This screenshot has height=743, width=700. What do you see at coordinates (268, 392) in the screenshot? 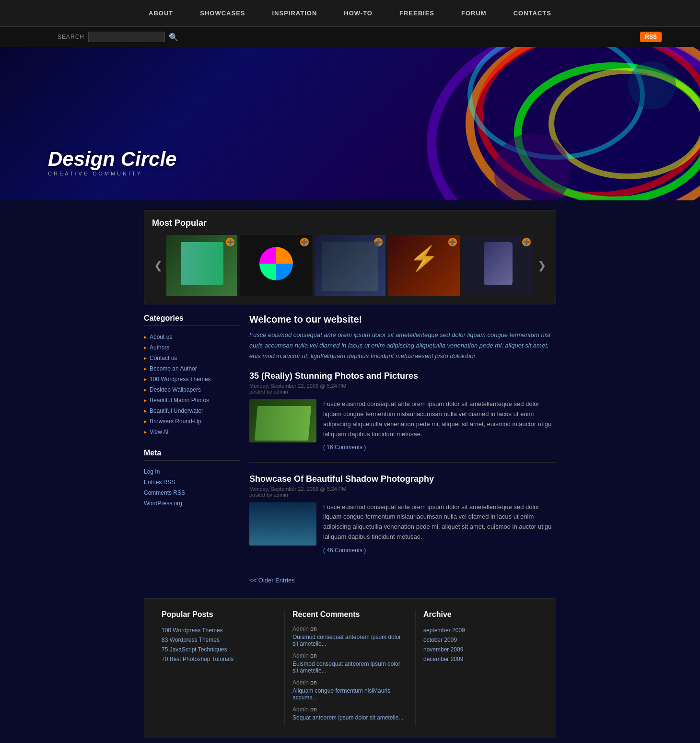
I see `article-1-author: posted by admin` at bounding box center [268, 392].